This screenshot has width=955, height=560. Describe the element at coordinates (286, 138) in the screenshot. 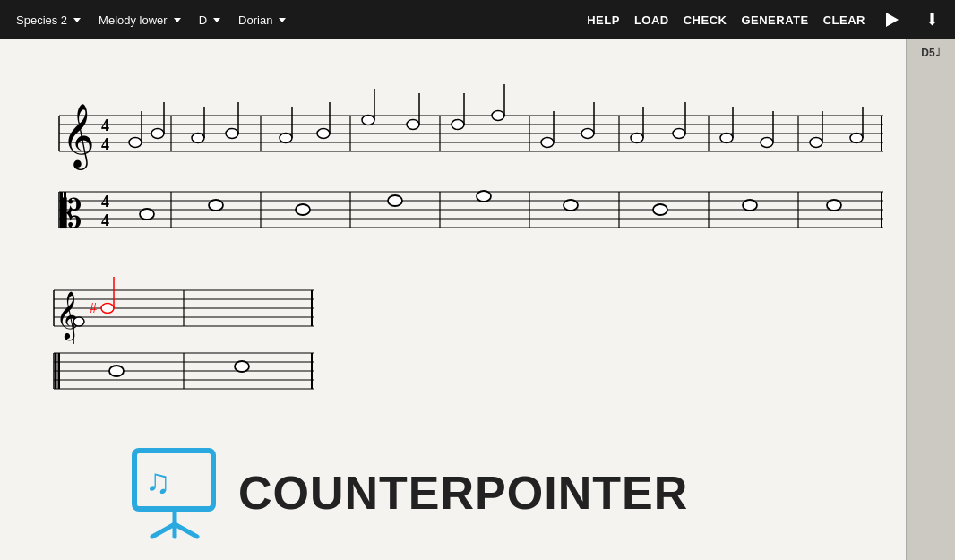

I see `note-treble-3a` at that location.